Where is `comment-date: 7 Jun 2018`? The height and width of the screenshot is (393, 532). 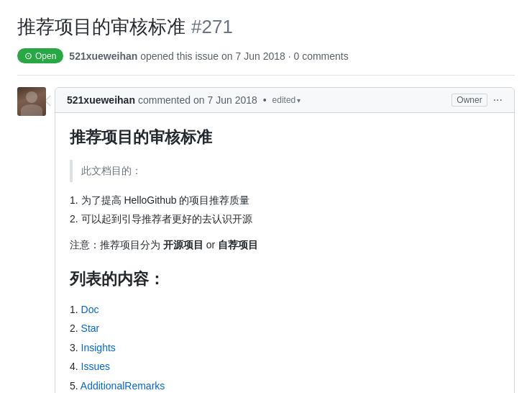 comment-date: 7 Jun 2018 is located at coordinates (233, 100).